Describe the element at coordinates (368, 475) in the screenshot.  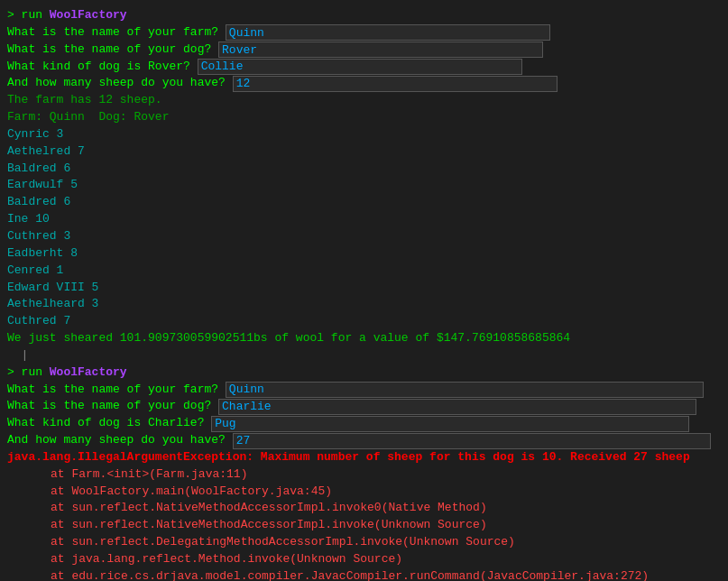
I see `stack-0: at Farm.<init>(Farm.java:11)` at that location.